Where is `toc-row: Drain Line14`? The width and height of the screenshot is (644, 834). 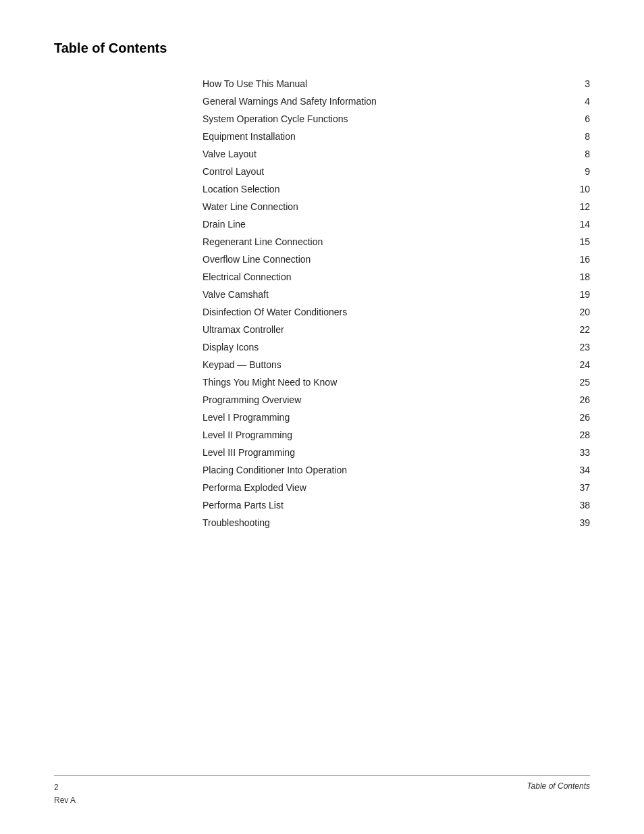
toc-row: Drain Line14 is located at coordinates (396, 224).